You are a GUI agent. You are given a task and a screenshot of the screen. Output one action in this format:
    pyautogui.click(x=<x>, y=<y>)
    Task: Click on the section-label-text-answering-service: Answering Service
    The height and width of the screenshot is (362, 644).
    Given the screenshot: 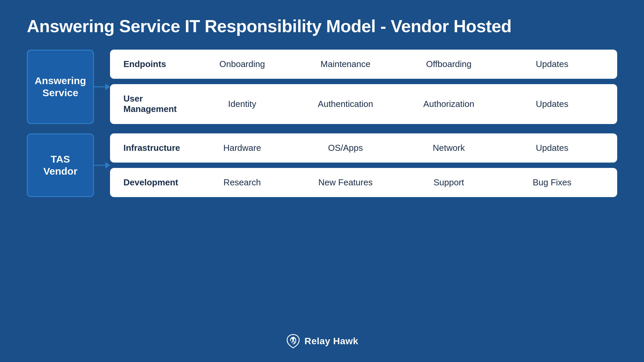 What is the action you would take?
    pyautogui.click(x=60, y=87)
    